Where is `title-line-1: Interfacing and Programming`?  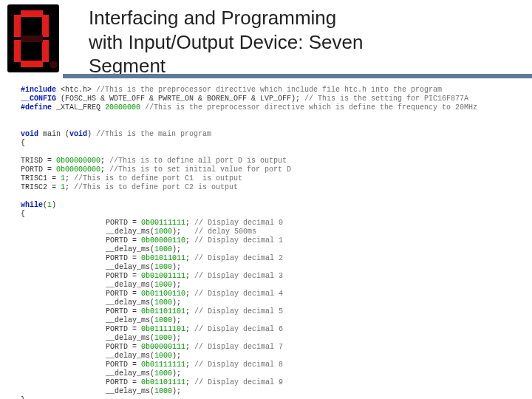 title-line-1: Interfacing and Programming is located at coordinates (213, 18).